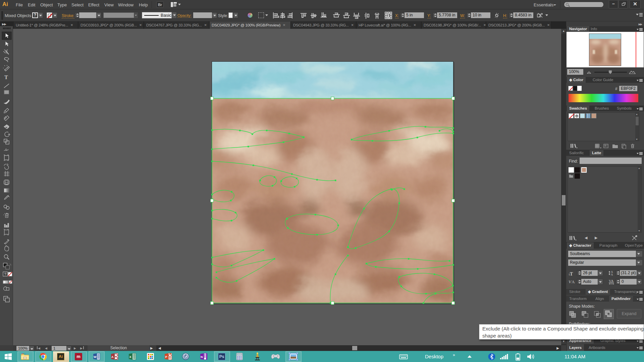 The height and width of the screenshot is (362, 644). Describe the element at coordinates (166, 357) in the screenshot. I see `svg-text: P` at that location.